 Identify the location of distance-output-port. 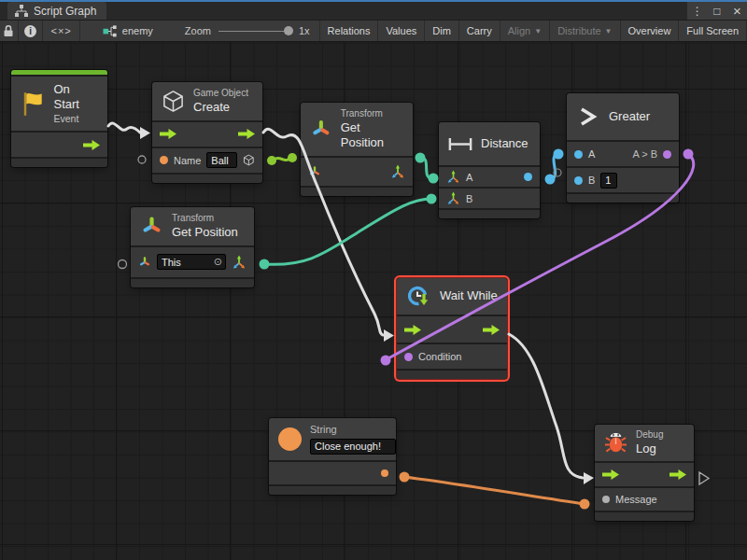
(529, 177).